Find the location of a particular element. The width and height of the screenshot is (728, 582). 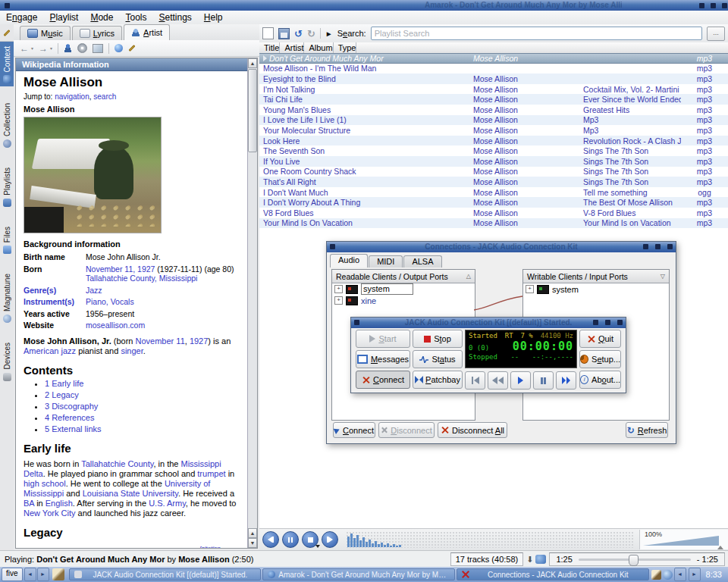

contents-item: 2 Legacy is located at coordinates (143, 396).